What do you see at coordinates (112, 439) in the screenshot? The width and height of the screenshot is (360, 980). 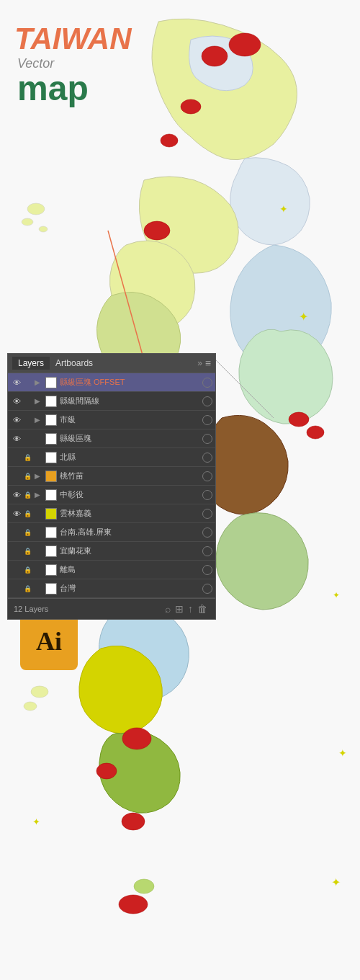 I see `layer-row: 👁縣級區塊` at bounding box center [112, 439].